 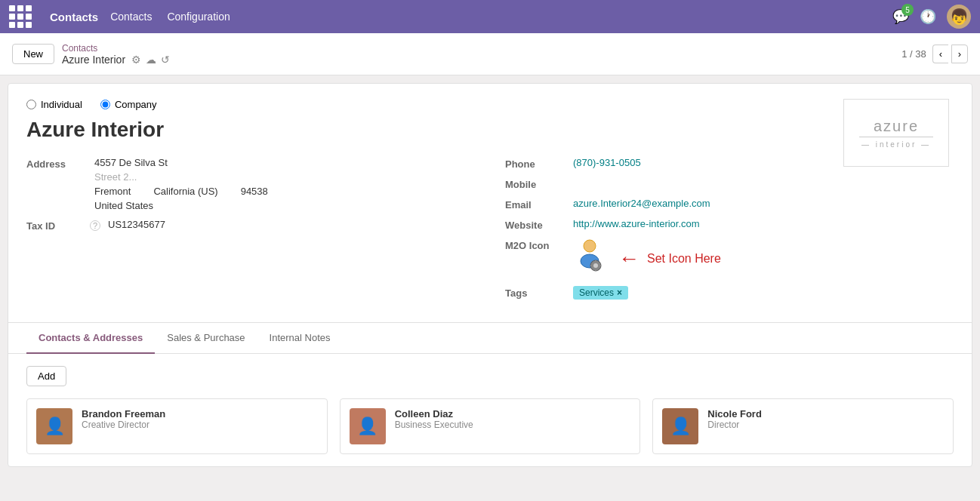 What do you see at coordinates (928, 17) in the screenshot?
I see `clock-icon: 🕐` at bounding box center [928, 17].